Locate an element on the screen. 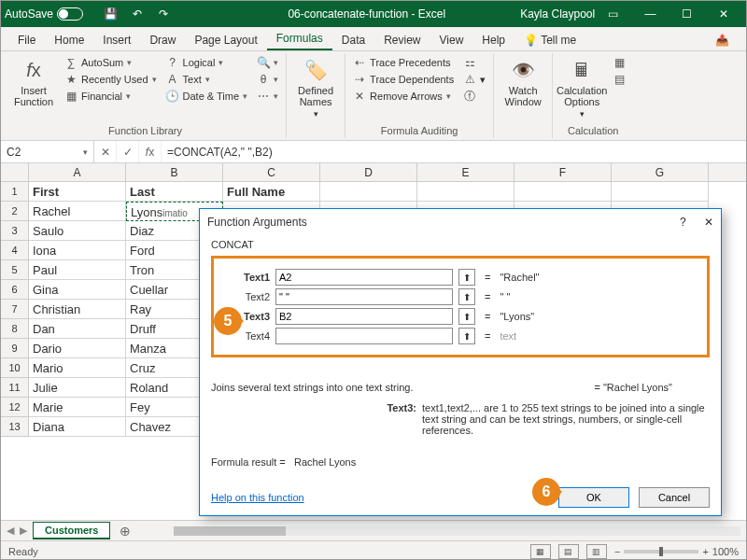  row-header: 7 is located at coordinates (15, 310).